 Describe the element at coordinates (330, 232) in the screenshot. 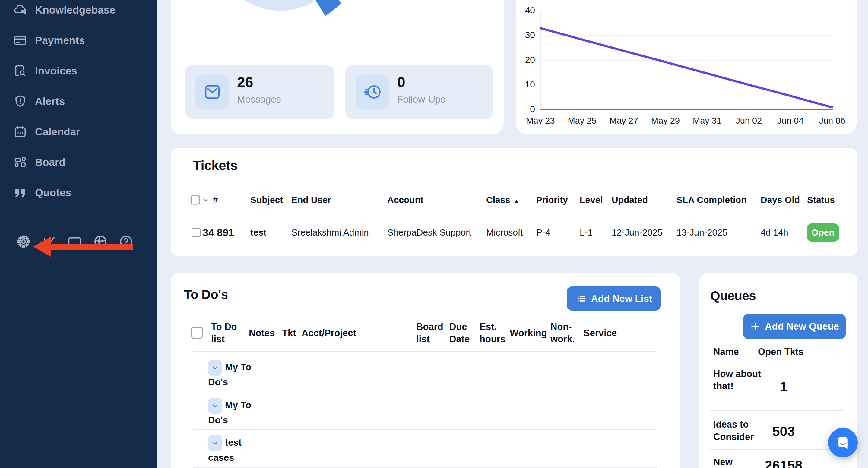

I see `ticket-end-user: Sreelakshmi Admin` at that location.